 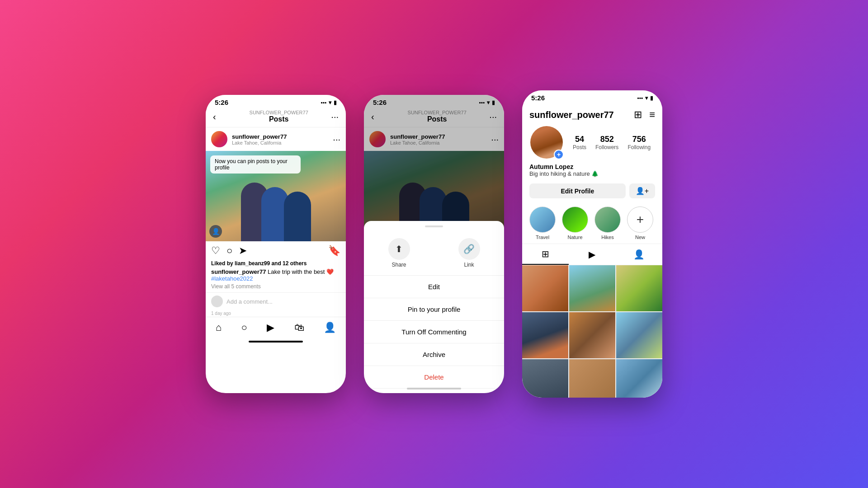 What do you see at coordinates (434, 355) in the screenshot?
I see `archive-menu-item: Archive` at bounding box center [434, 355].